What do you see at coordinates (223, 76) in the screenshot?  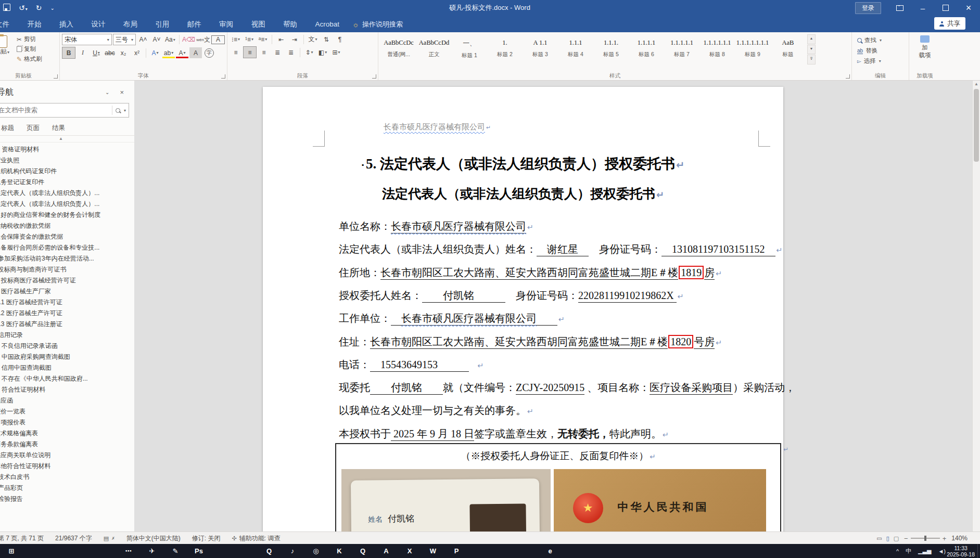 I see `font-dialog-launcher` at bounding box center [223, 76].